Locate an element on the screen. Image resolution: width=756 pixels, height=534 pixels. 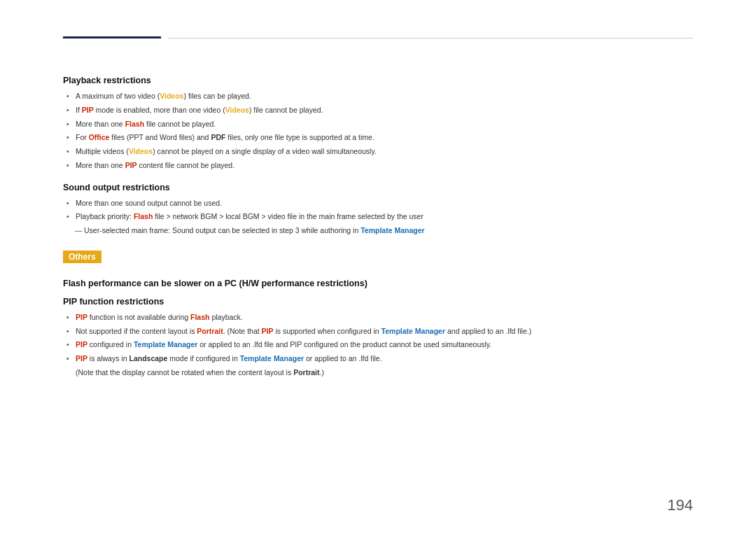
list-item: More than one sound output cannot be use… is located at coordinates (378, 204).